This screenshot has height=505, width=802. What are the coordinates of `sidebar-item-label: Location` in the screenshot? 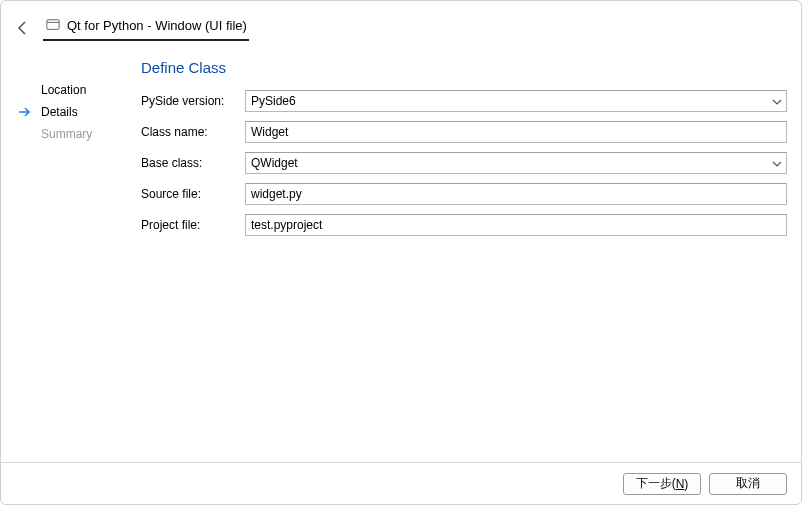 It's located at (64, 90).